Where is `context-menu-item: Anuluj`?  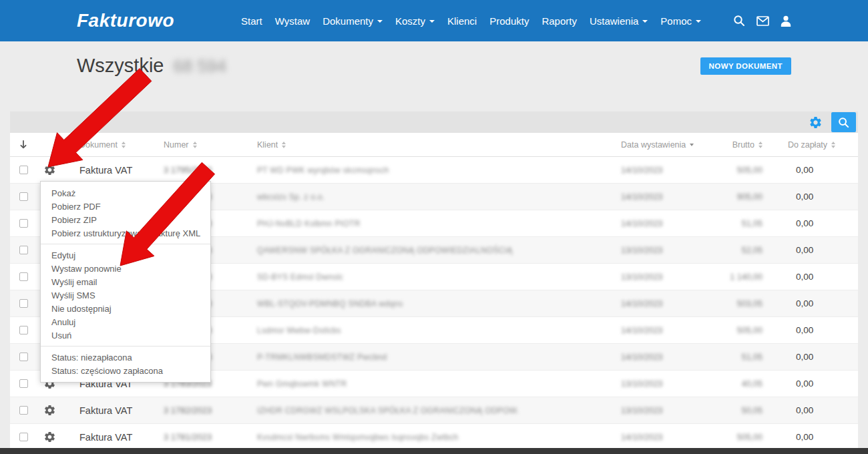 context-menu-item: Anuluj is located at coordinates (126, 322).